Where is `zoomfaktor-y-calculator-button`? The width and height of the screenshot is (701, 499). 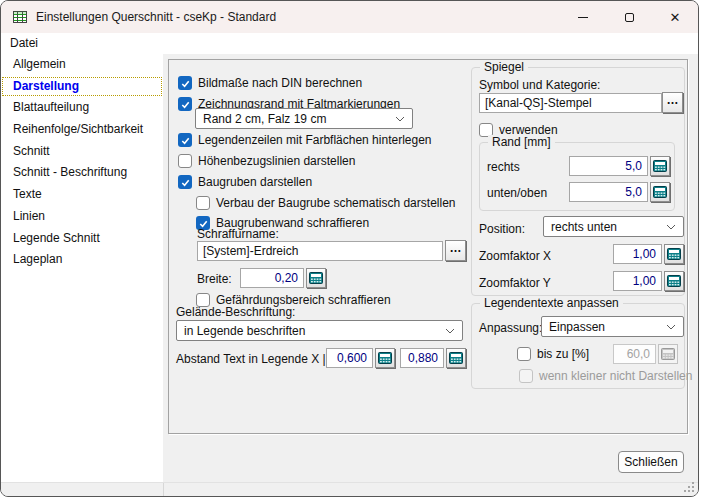
zoomfaktor-y-calculator-button is located at coordinates (674, 281).